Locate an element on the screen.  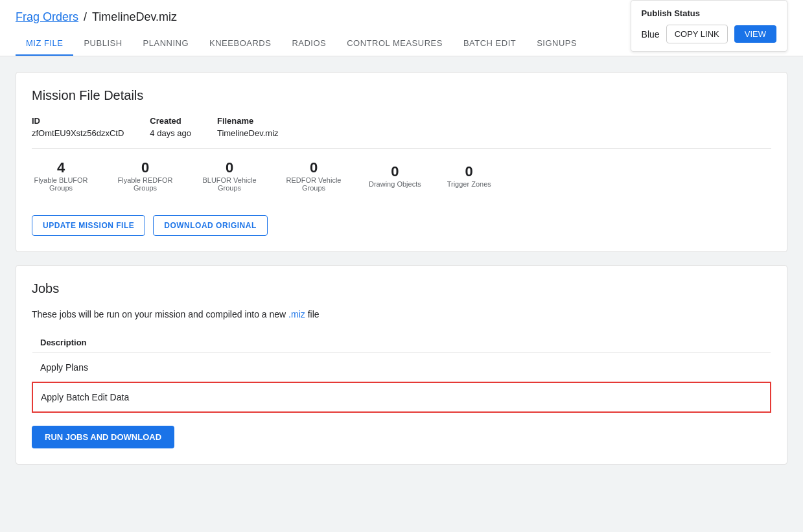
tab-miz-file: MIZ FILE is located at coordinates (44, 44).